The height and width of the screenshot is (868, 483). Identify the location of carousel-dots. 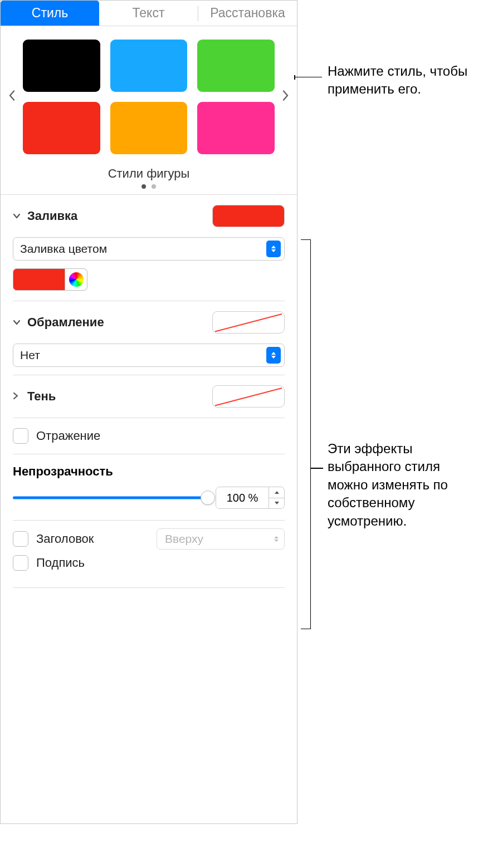
(149, 187).